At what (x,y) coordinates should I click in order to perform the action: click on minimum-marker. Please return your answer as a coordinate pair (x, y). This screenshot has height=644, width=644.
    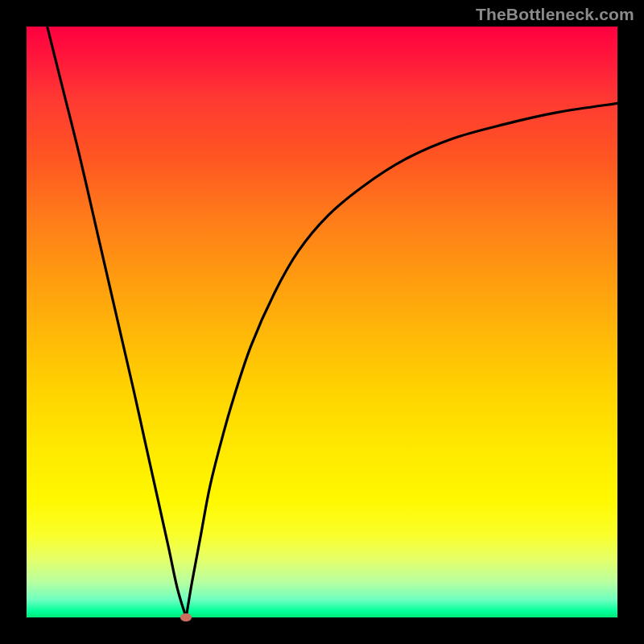
    Looking at the image, I should click on (186, 617).